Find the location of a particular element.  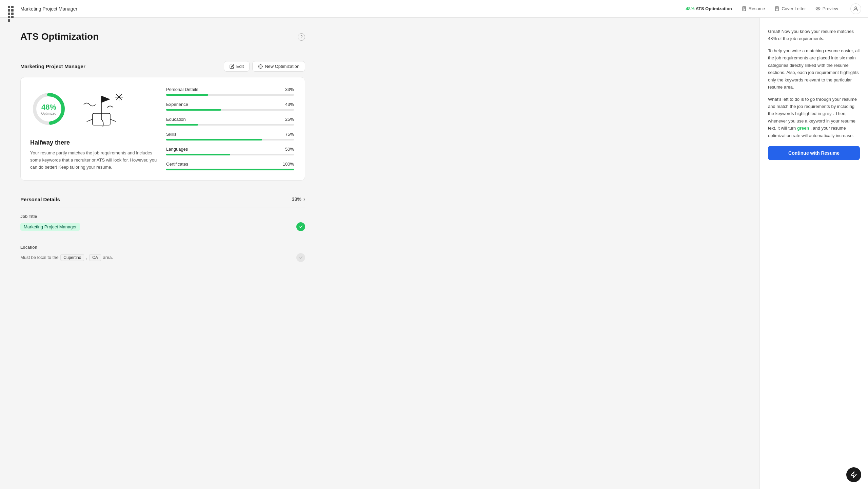

settings-icon is located at coordinates (260, 67).